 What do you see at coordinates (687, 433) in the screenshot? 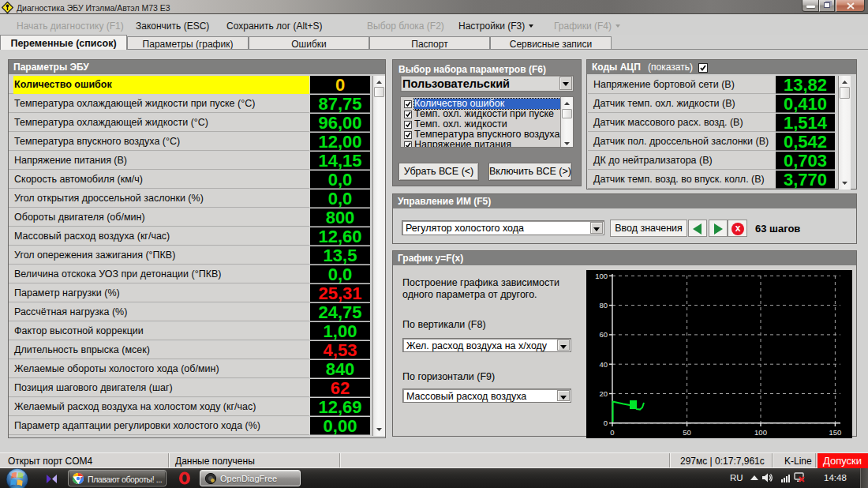
I see `svg-text: 50` at bounding box center [687, 433].